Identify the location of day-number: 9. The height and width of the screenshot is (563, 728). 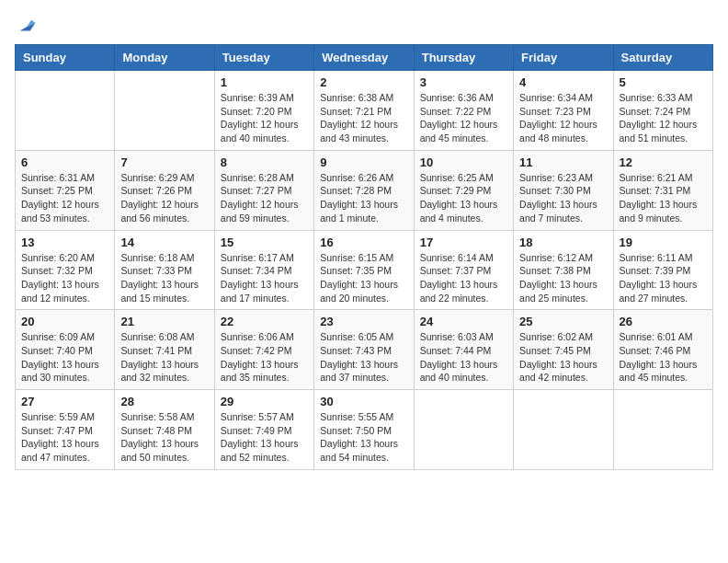
(364, 162).